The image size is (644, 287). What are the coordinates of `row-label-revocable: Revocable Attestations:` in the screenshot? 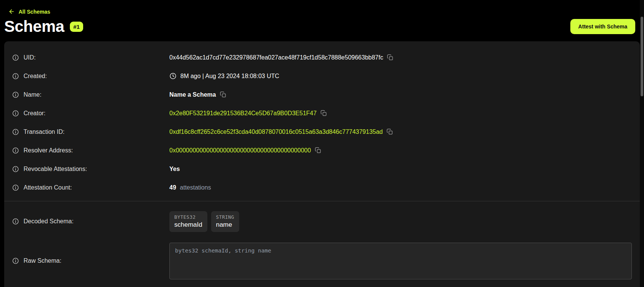 It's located at (91, 169).